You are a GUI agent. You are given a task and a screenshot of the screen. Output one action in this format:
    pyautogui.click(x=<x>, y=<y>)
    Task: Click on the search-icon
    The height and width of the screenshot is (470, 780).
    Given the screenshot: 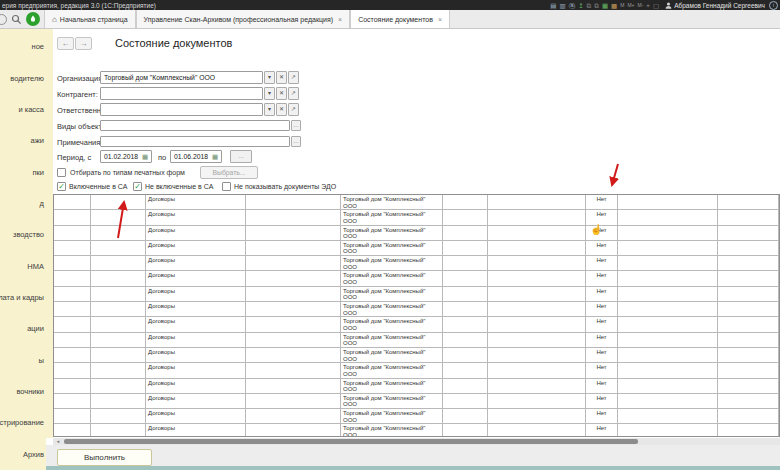 What is the action you would take?
    pyautogui.click(x=16, y=20)
    